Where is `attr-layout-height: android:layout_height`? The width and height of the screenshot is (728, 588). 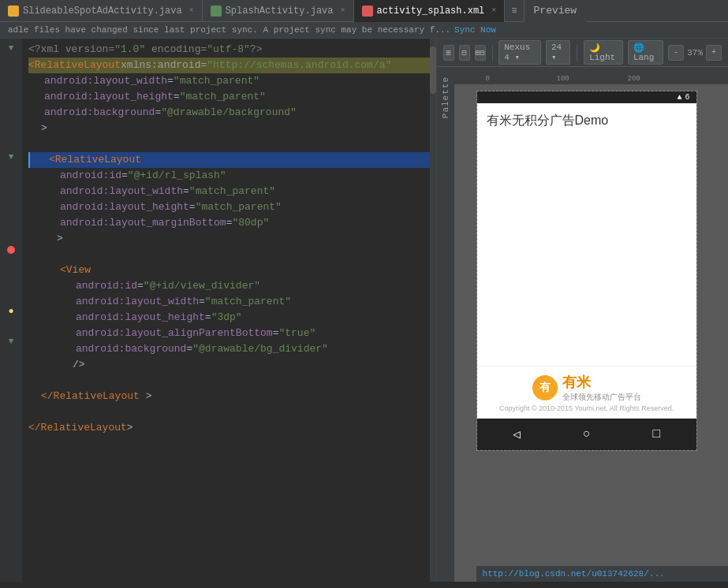
attr-layout-height: android:layout_height is located at coordinates (109, 96).